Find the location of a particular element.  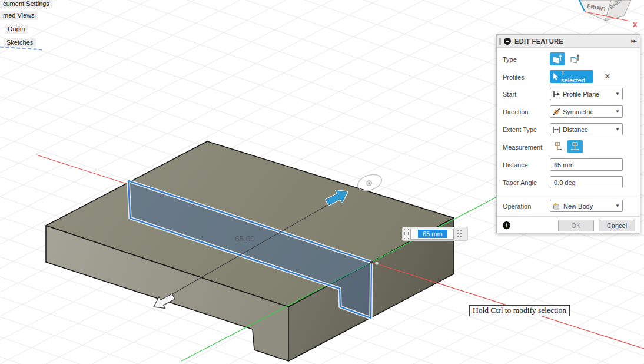

dimension-value: 65.00 is located at coordinates (245, 239).